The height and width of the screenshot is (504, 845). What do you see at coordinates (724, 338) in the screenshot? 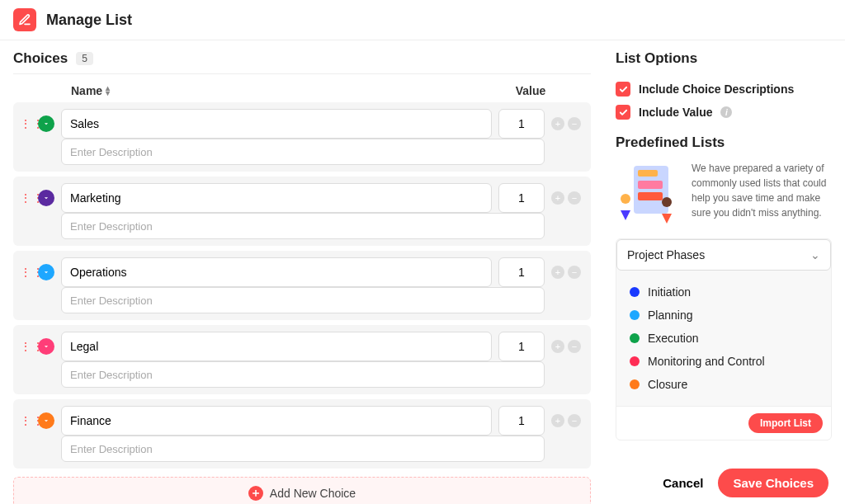
I see `predefined-list-item: Execution` at bounding box center [724, 338].